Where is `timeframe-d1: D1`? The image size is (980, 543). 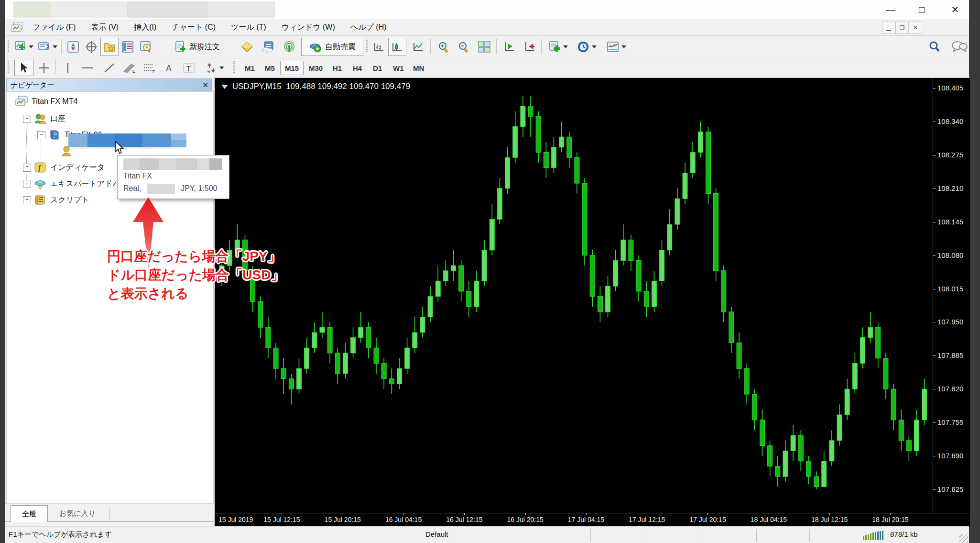
timeframe-d1: D1 is located at coordinates (378, 68).